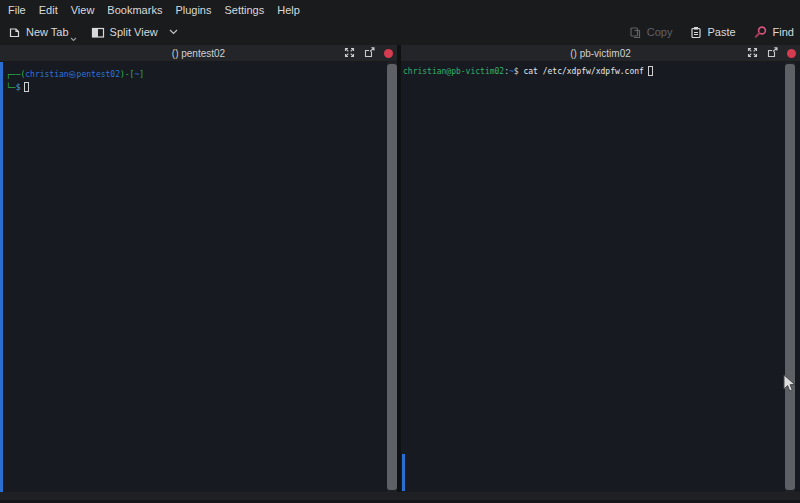  I want to click on menu-help: Help, so click(288, 10).